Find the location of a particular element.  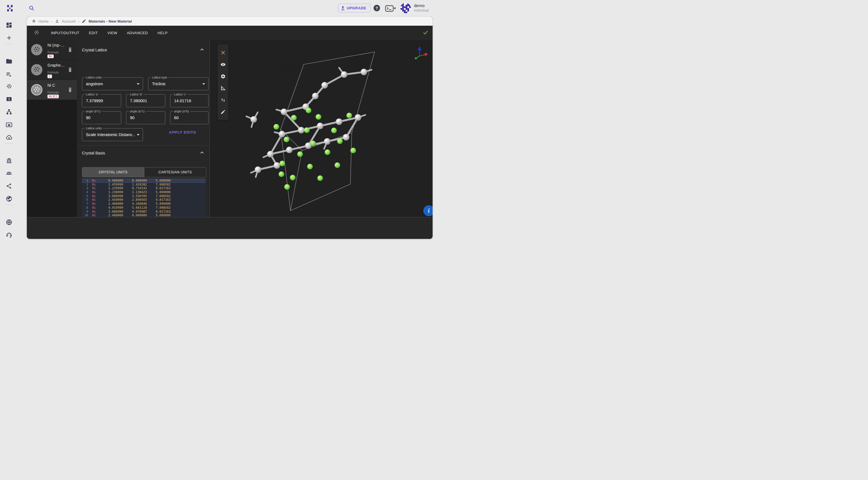

viewport-toolbar is located at coordinates (223, 82).